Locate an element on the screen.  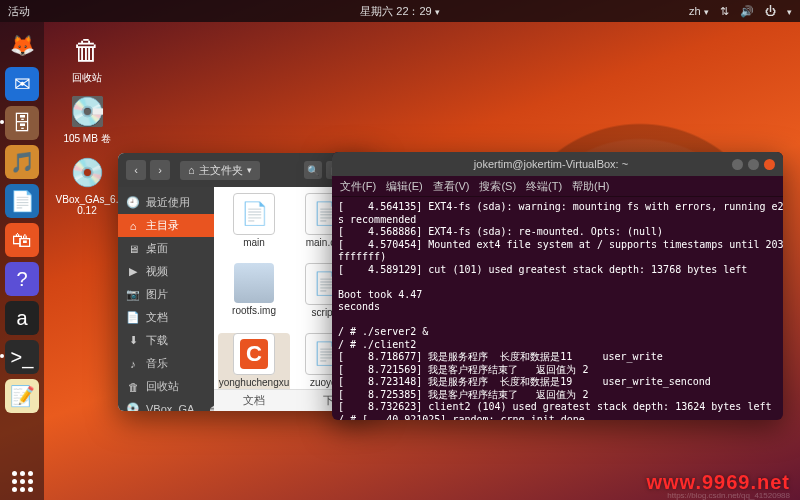
sidebar-item: 💿VBox_GA...⏏ is located at coordinates (166, 404).